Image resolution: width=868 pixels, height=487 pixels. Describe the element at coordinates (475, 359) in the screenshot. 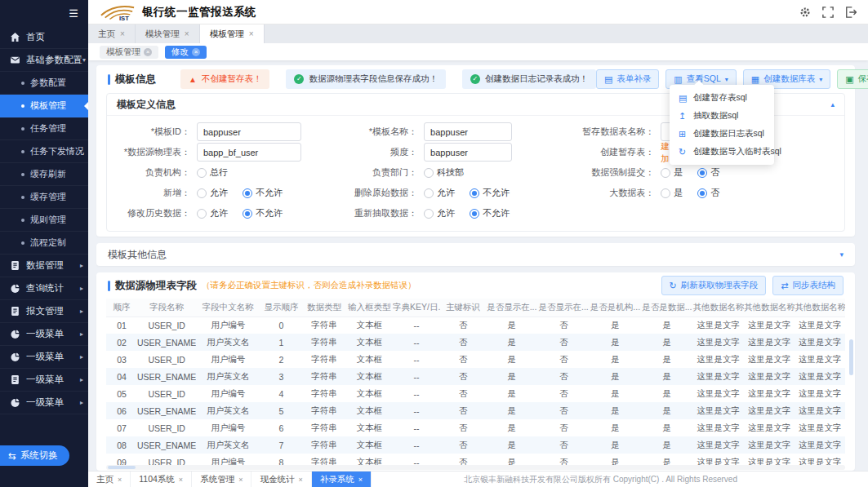

I see `table-row: 03USER_ID用户编号2字符串文本框--否是否是是这里是文字这里是文字这里是…` at that location.